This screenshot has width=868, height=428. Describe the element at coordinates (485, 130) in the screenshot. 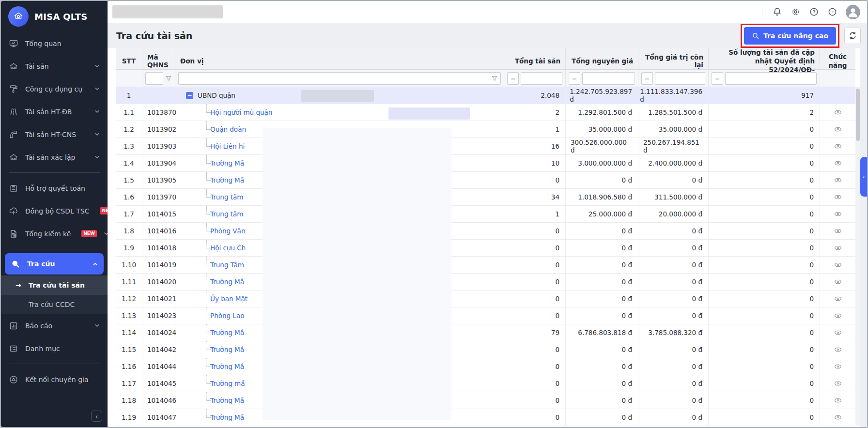

I see `table-row: 1.21013902Quận đoàn135.000.000 đ35.000.0…` at that location.